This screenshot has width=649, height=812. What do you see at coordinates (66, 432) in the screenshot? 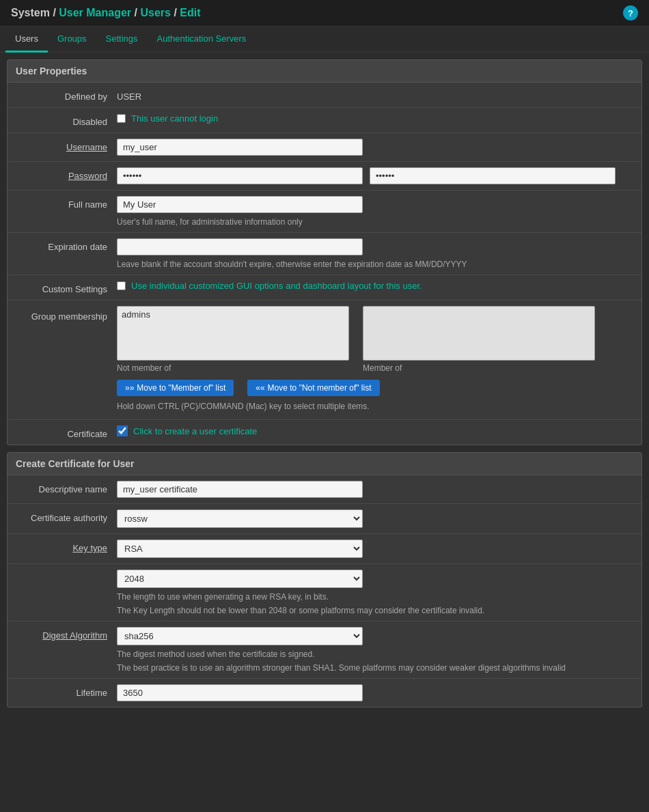
I see `certificate-label: Certificate` at bounding box center [66, 432].